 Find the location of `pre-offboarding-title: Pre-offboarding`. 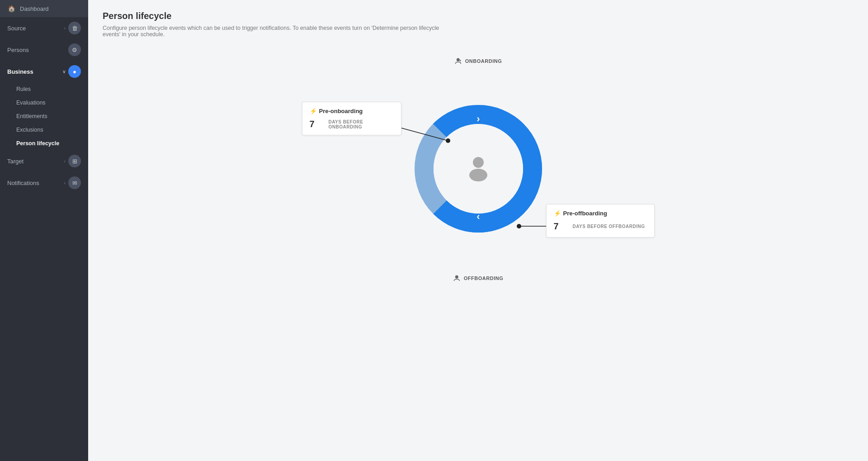

pre-offboarding-title: Pre-offboarding is located at coordinates (585, 214).